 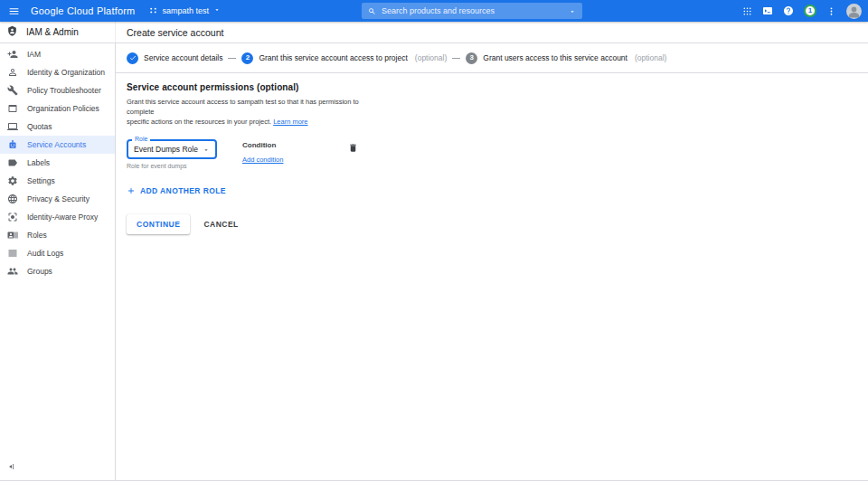 I want to click on chevron-down-icon, so click(x=217, y=11).